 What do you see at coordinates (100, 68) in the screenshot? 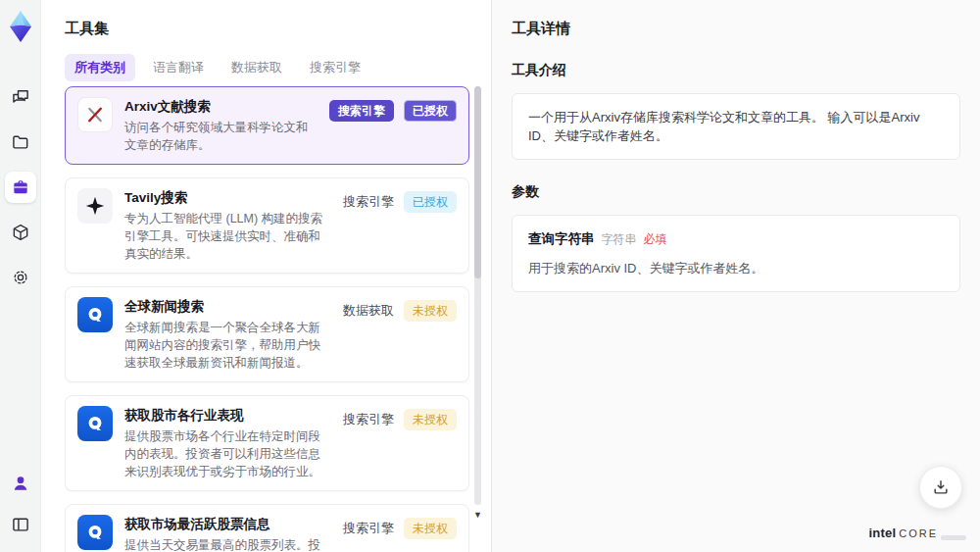
I see `tab-0: 所有类别` at bounding box center [100, 68].